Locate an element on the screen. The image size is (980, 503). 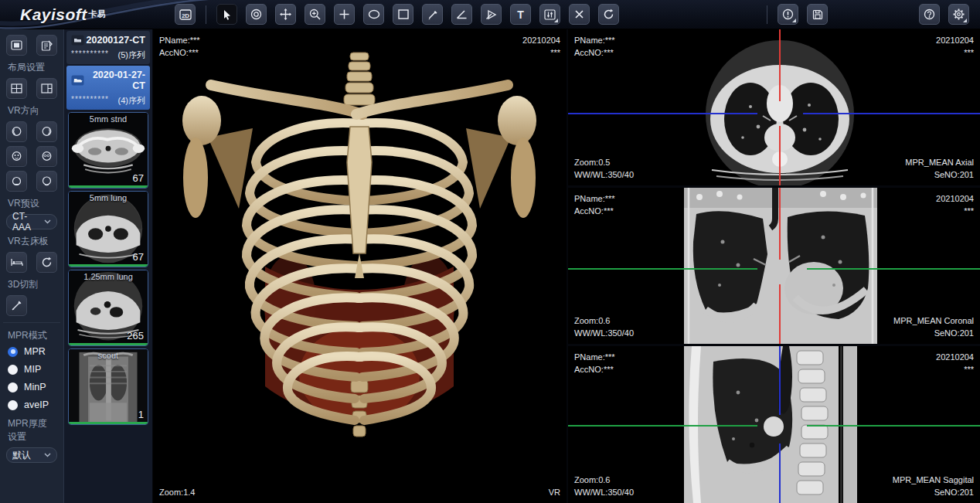
series-thumbnail-125mm-lung: 1.25mm lung 265 is located at coordinates (108, 308).